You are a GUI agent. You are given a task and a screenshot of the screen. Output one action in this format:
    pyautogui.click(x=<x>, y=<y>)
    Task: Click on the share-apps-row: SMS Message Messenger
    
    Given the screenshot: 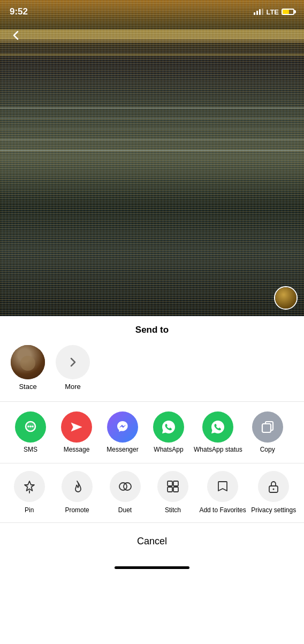 What is the action you would take?
    pyautogui.click(x=152, y=432)
    